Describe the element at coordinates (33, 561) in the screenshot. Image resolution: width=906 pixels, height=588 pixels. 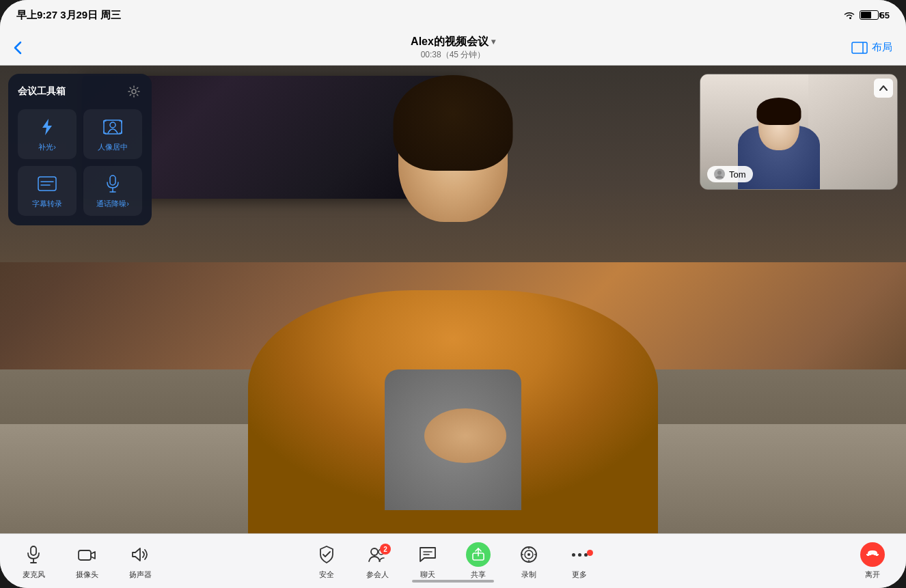
I see `mic-button: 麦克风` at that location.